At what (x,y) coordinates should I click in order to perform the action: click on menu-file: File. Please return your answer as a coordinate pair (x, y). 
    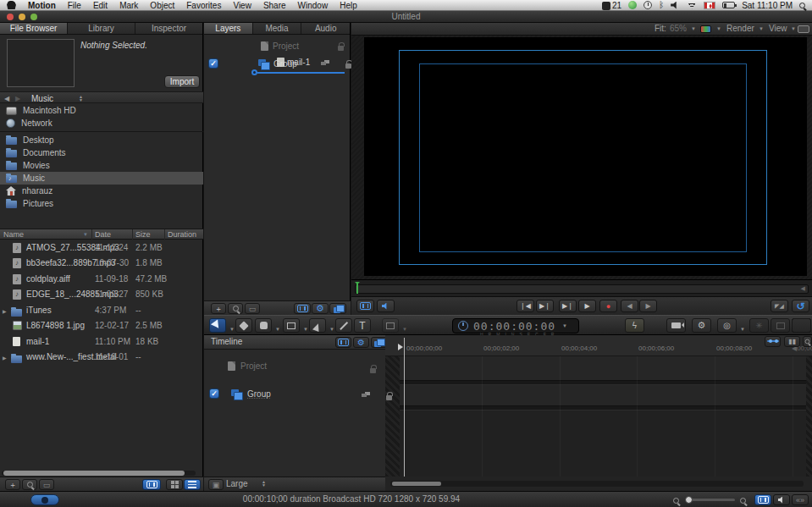
    Looking at the image, I should click on (75, 5).